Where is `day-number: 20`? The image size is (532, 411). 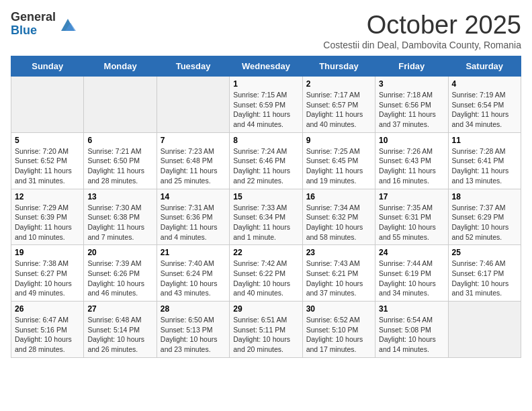
day-number: 20 is located at coordinates (120, 253).